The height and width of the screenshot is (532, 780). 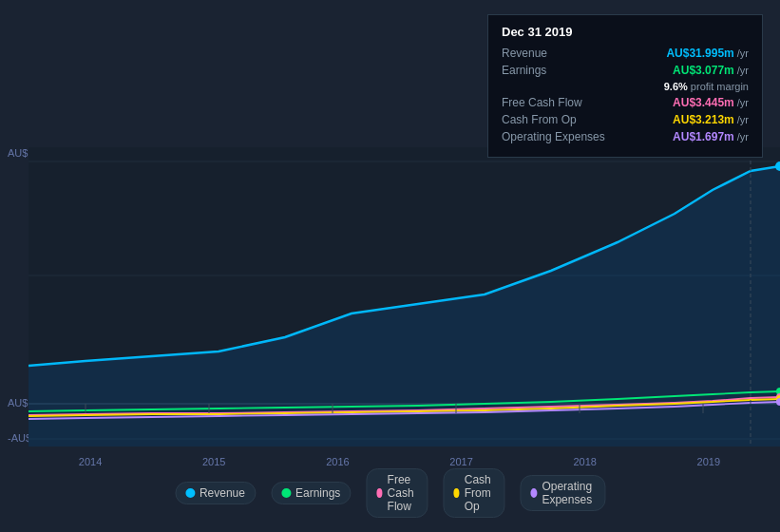 What do you see at coordinates (214, 462) in the screenshot?
I see `x-label-2015: 2015` at bounding box center [214, 462].